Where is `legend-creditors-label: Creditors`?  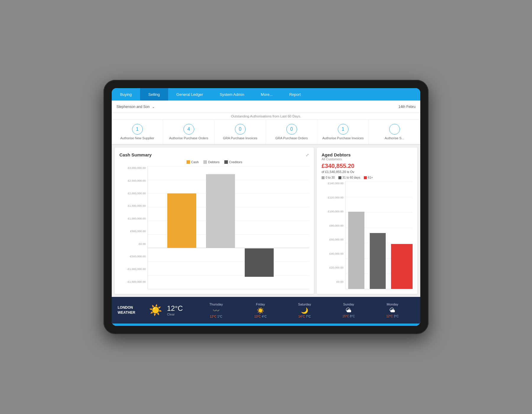 legend-creditors-label: Creditors is located at coordinates (236, 162).